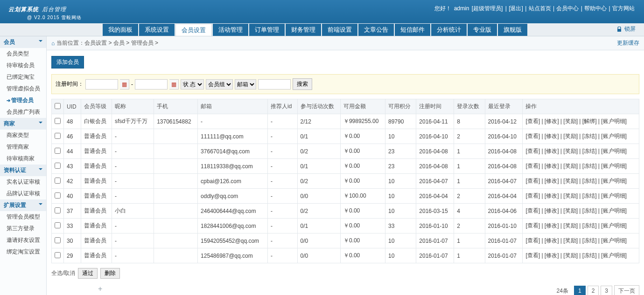 The height and width of the screenshot is (295, 644). What do you see at coordinates (88, 273) in the screenshot?
I see `pass-button: 通过` at bounding box center [88, 273].